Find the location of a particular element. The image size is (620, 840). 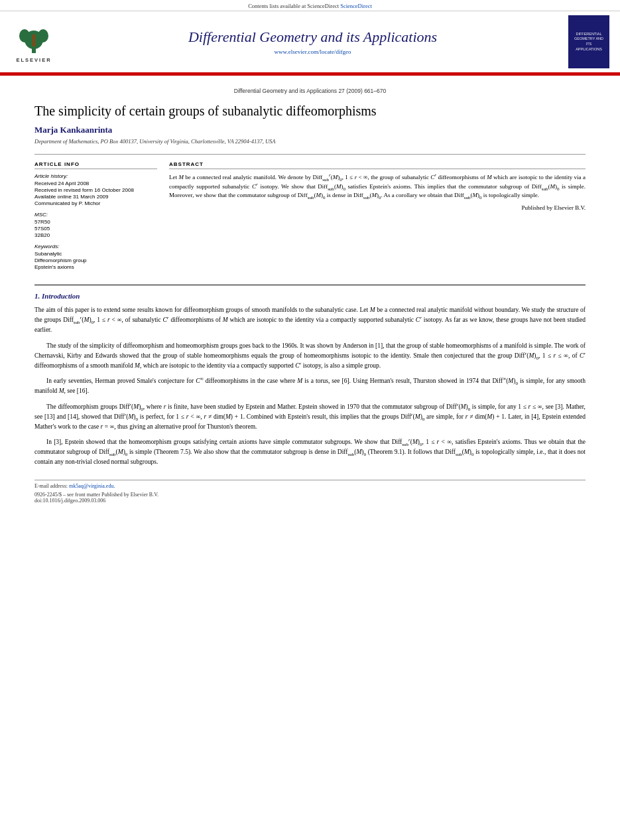

footer-line-1: 0926-2245/$ – see front matter Published… is located at coordinates (310, 495).